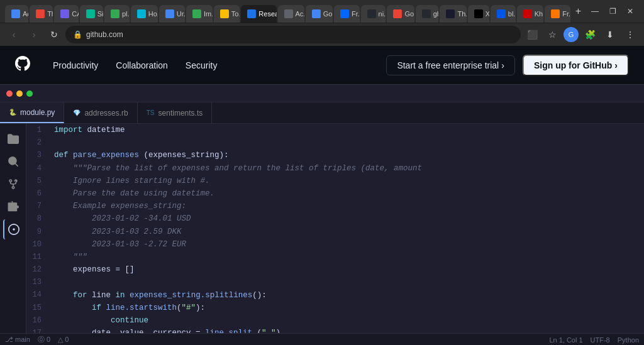  Describe the element at coordinates (348, 330) in the screenshot. I see `line-code: date, value, currency = line.split (" ")` at that location.